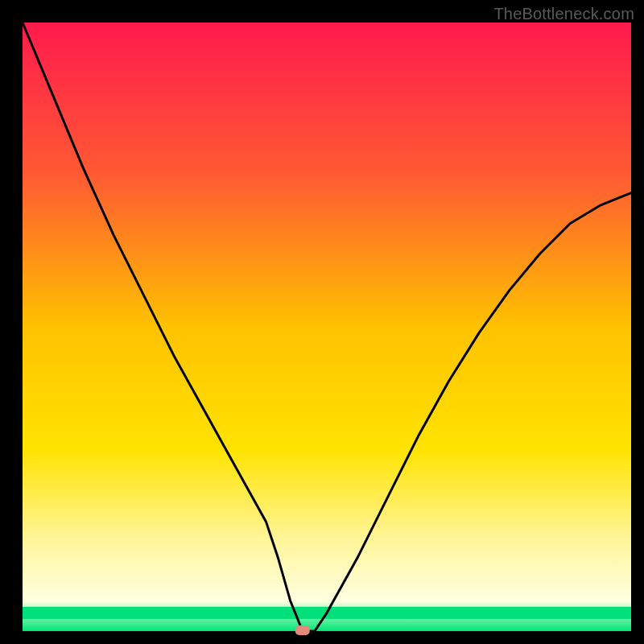  What do you see at coordinates (303, 630) in the screenshot?
I see `optimal-point-marker` at bounding box center [303, 630].